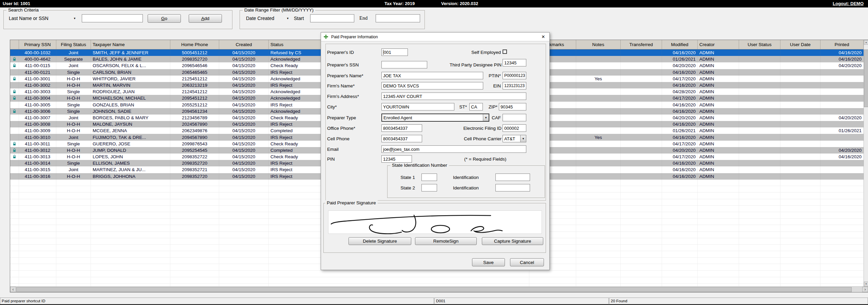 This screenshot has width=868, height=305. What do you see at coordinates (760, 45) in the screenshot?
I see `column-header-user_status: User Status` at bounding box center [760, 45].